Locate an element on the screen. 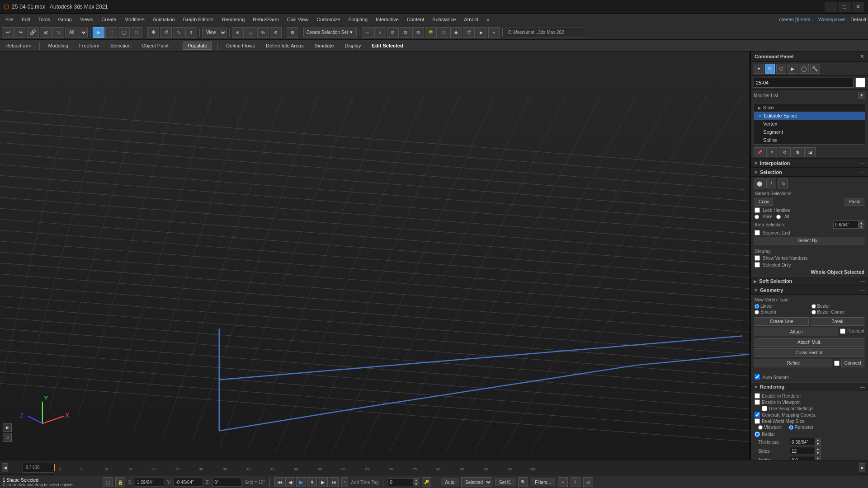 The width and height of the screenshot is (868, 488). timeline: ◀ 0 / 100 0 5 10 15 20 25 30 35 40 45 50… is located at coordinates (434, 467).